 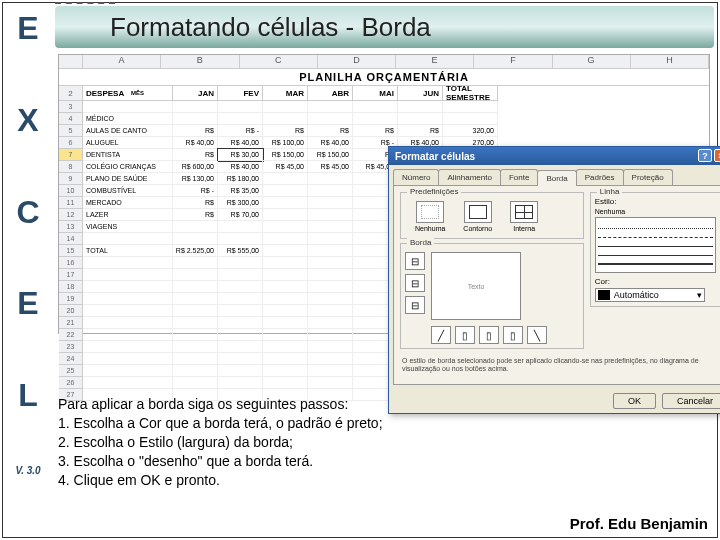 What do you see at coordinates (554, 156) in the screenshot?
I see `dialog-titlebar: Formatar células ? ×` at bounding box center [554, 156].